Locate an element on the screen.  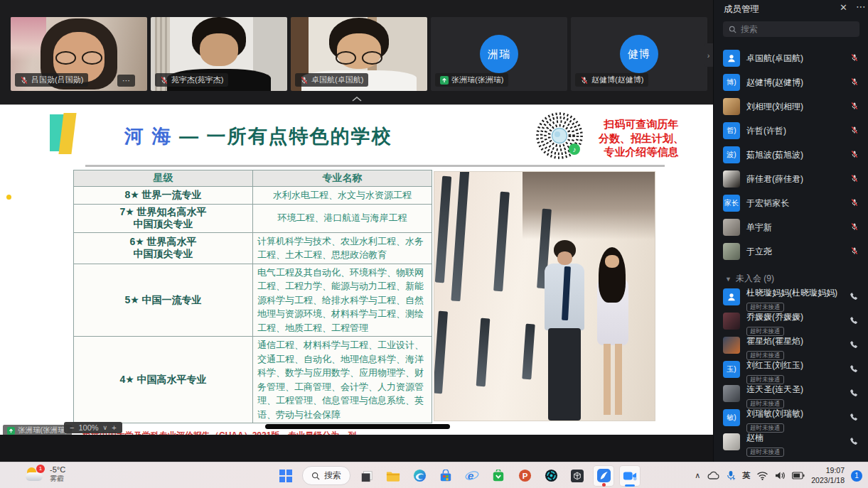
ime-indicator: 英 is located at coordinates (746, 476).